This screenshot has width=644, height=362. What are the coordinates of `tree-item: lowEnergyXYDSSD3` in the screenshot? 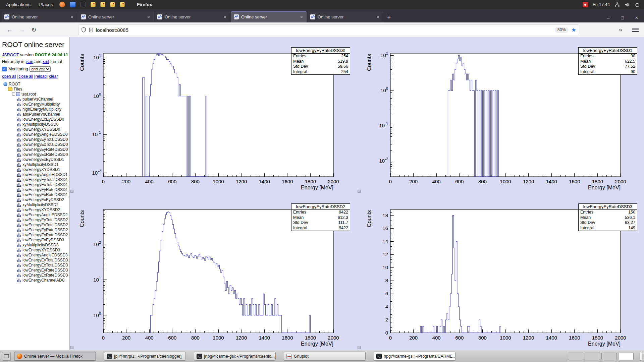 It's located at (35, 250).